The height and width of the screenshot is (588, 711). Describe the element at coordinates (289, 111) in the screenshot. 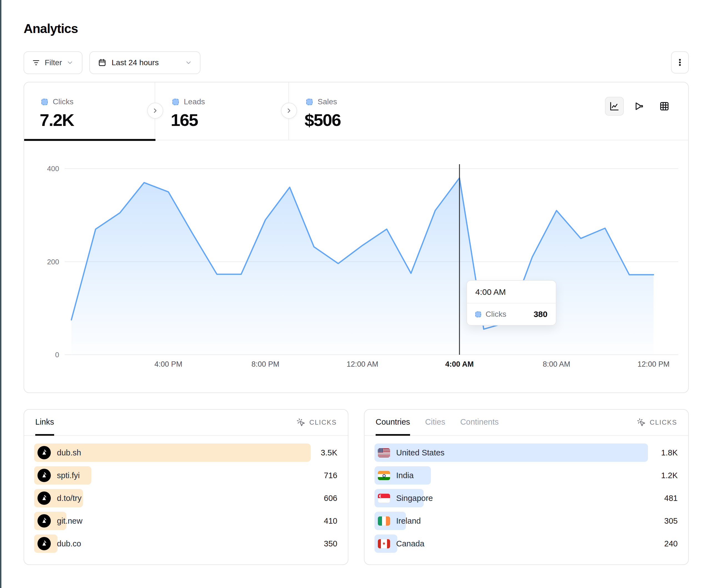

I see `expand-sales-button` at that location.